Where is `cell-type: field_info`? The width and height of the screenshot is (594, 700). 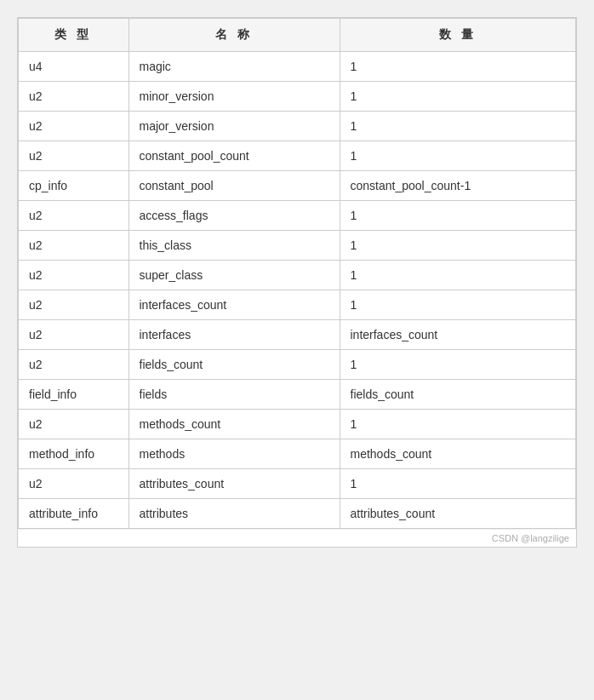 cell-type: field_info is located at coordinates (74, 395).